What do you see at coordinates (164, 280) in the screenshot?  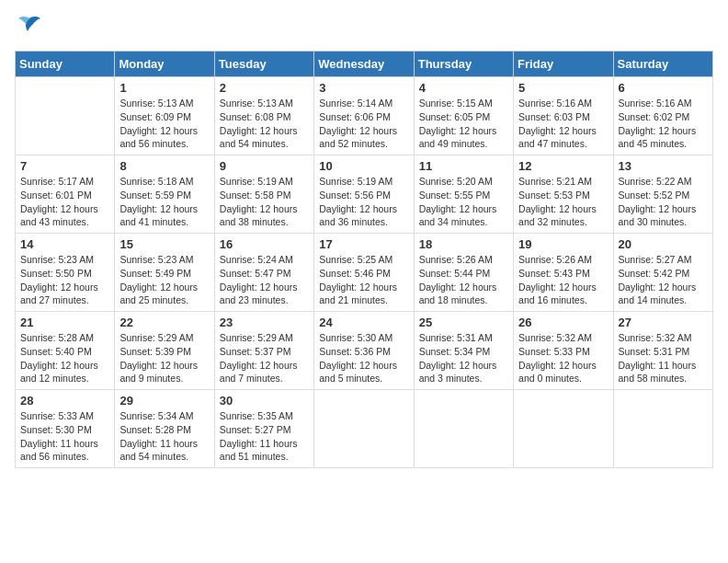 I see `day-info: Sunrise: 5:23 AMSunset: 5:49 PMDaylight:…` at bounding box center [164, 280].